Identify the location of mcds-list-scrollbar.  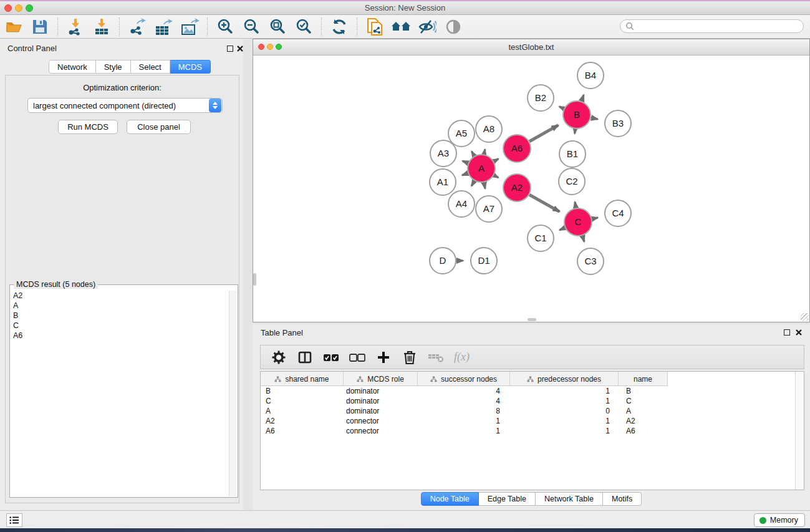
(233, 394).